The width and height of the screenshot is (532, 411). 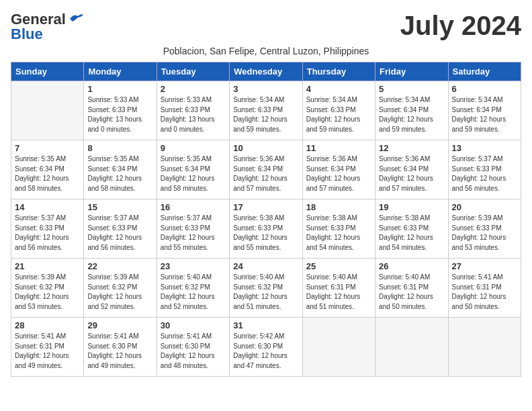 What do you see at coordinates (266, 347) in the screenshot?
I see `week-row-5: 28Sunrise: 5:41 AM Sunset: 6:31 PM Dayli…` at bounding box center [266, 347].